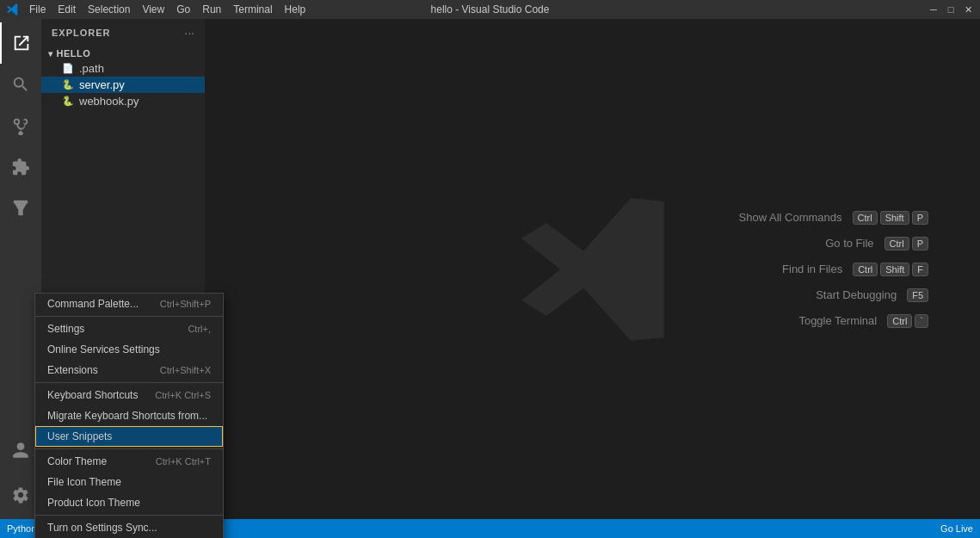  What do you see at coordinates (129, 415) in the screenshot?
I see `preferences-menu: Command Palette... Ctrl+Shift+P Settings…` at bounding box center [129, 415].